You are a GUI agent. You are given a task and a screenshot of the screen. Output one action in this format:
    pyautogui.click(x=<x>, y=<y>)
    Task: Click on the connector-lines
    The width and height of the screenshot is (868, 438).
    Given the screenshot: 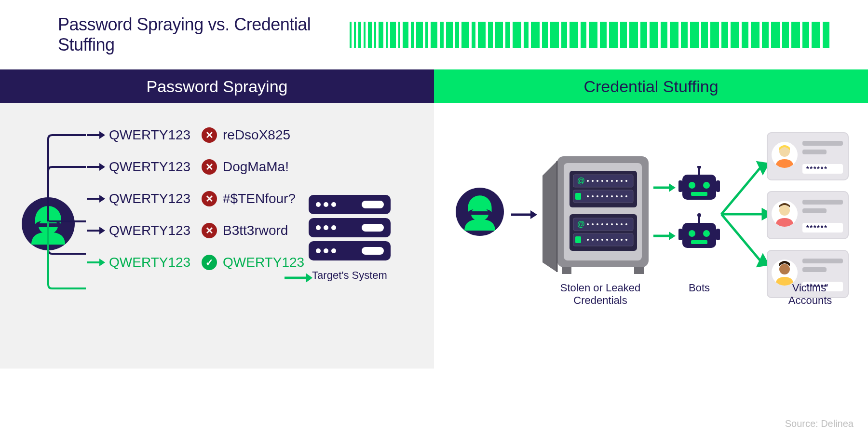 What is the action you would take?
    pyautogui.click(x=69, y=221)
    